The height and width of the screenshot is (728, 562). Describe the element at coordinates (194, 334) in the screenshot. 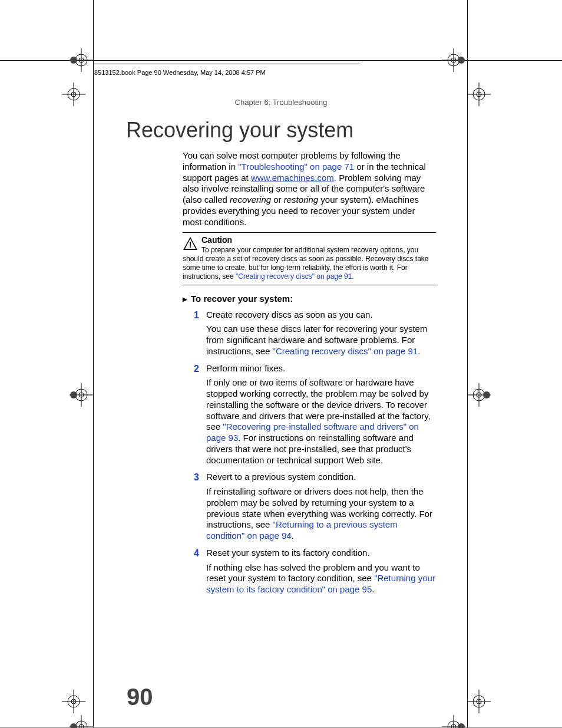

I see `step-number: 1` at that location.